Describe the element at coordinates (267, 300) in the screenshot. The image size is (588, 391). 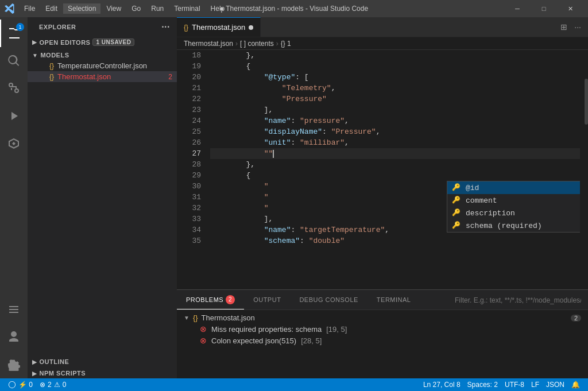
I see `output-label: OUTPUT` at that location.